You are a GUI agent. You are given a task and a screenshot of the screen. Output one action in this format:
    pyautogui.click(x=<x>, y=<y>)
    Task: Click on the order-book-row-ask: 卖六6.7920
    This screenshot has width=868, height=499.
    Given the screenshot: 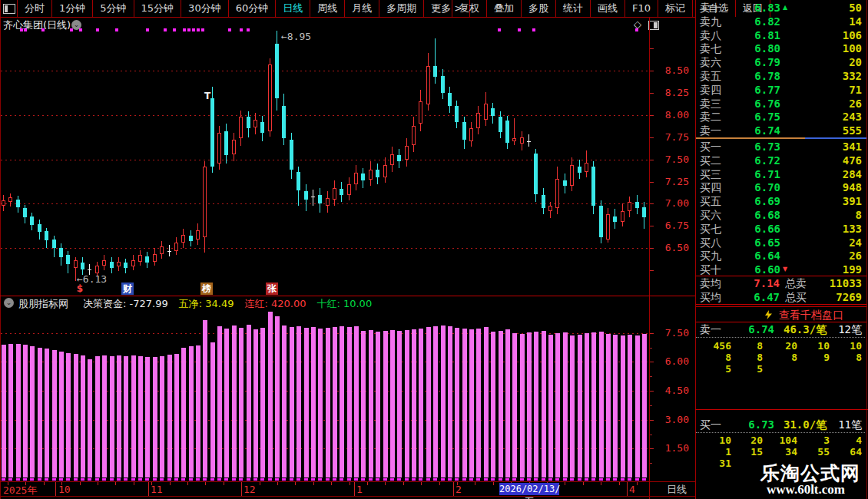 What is the action you would take?
    pyautogui.click(x=781, y=62)
    